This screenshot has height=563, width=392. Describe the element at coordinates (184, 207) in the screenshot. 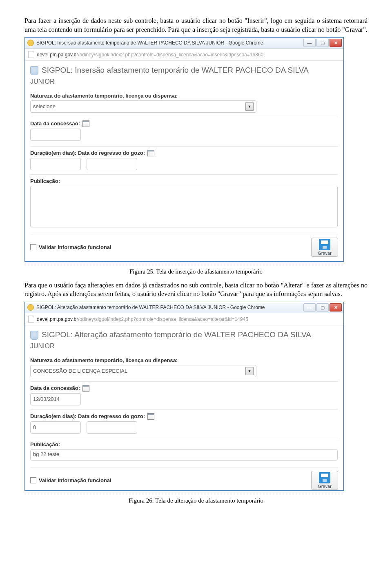

I see `publicacao-textarea` at that location.